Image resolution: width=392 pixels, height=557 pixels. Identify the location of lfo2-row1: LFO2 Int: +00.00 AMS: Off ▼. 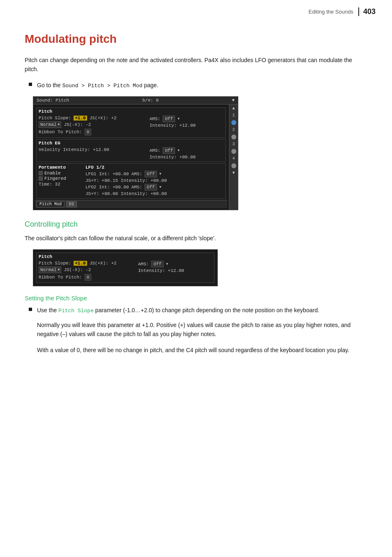
(154, 187).